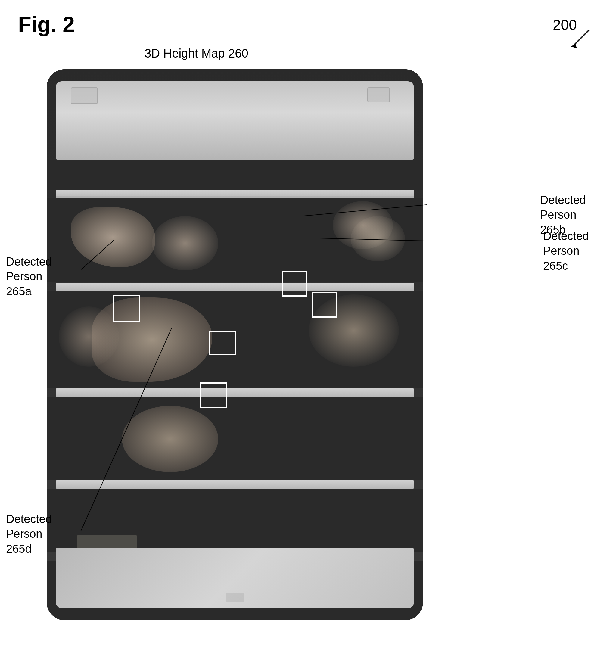 The image size is (616, 672). What do you see at coordinates (29, 277) in the screenshot?
I see `label-detected-265a: Detected Person 265a` at bounding box center [29, 277].